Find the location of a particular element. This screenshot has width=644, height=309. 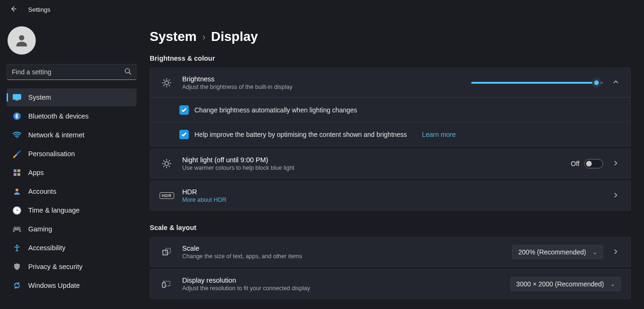

night-light-sub: Use warmer colours to help block blue li… is located at coordinates (372, 168).